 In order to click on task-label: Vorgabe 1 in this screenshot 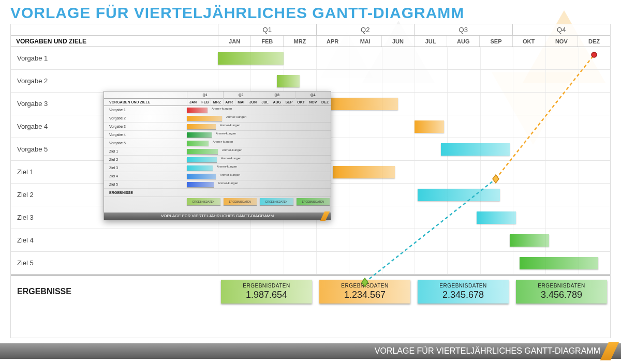, I will do `click(114, 58)`.